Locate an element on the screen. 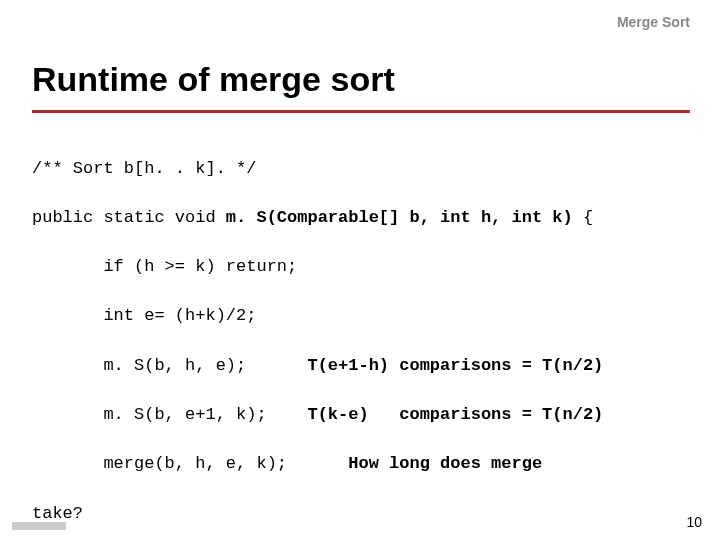 This screenshot has width=720, height=540. code-line-8: take? is located at coordinates (361, 514).